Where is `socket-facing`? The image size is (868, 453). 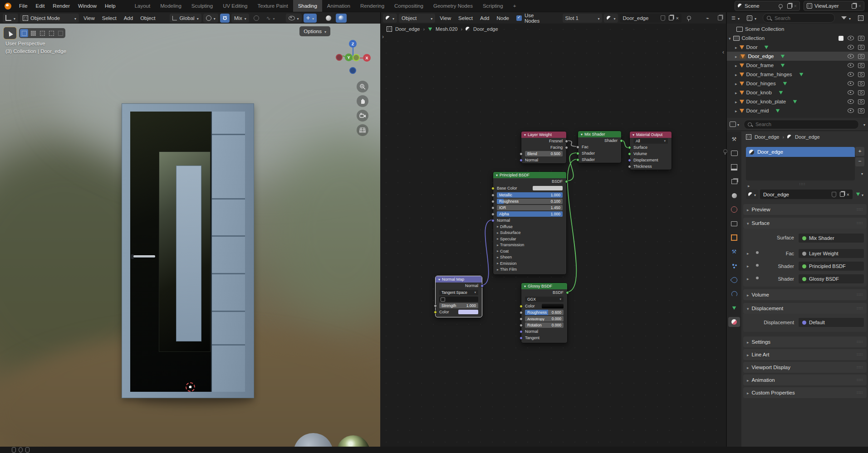
socket-facing is located at coordinates (566, 148).